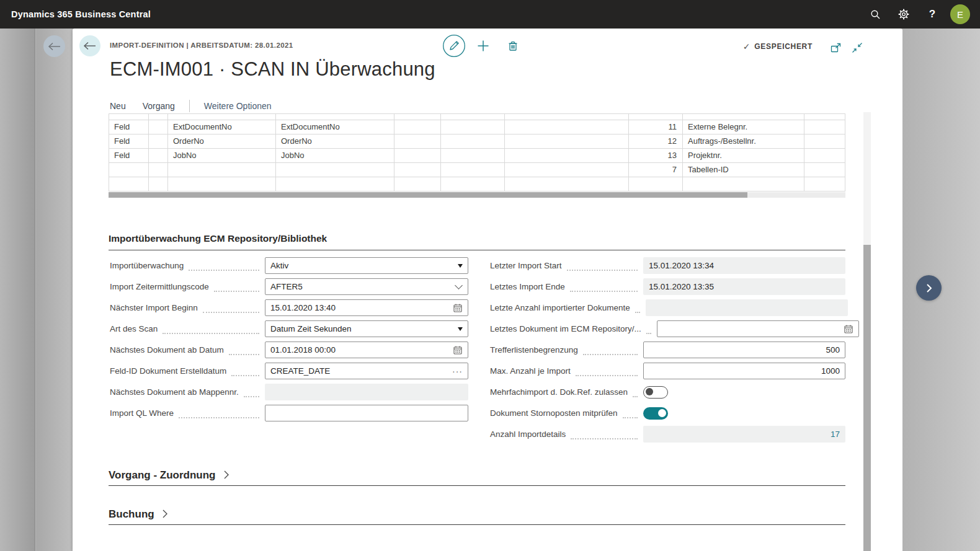 The image size is (980, 551). Describe the element at coordinates (458, 371) in the screenshot. I see `assist-edit-ellipsis-icon: ···` at that location.